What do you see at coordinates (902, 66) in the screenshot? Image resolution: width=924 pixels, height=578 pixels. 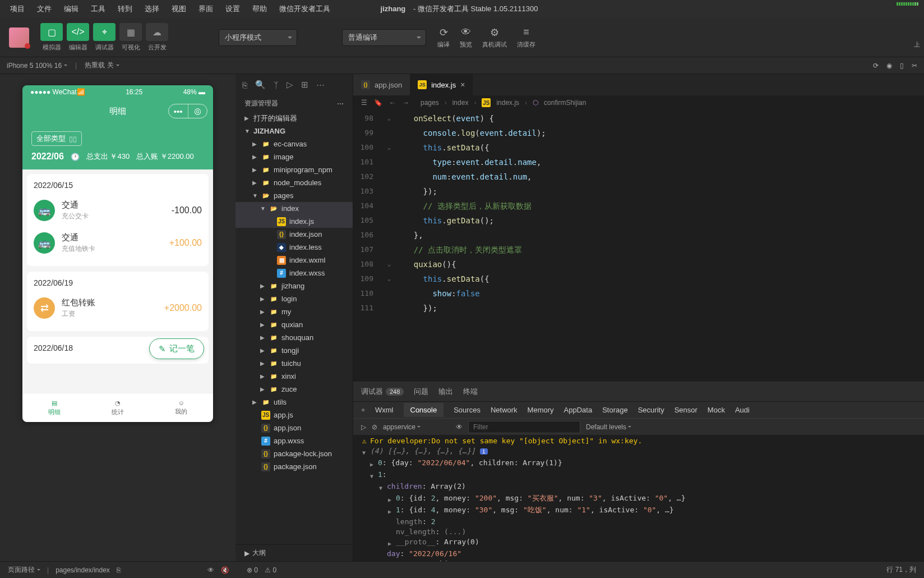 I see `device-icon: ▯` at bounding box center [902, 66].